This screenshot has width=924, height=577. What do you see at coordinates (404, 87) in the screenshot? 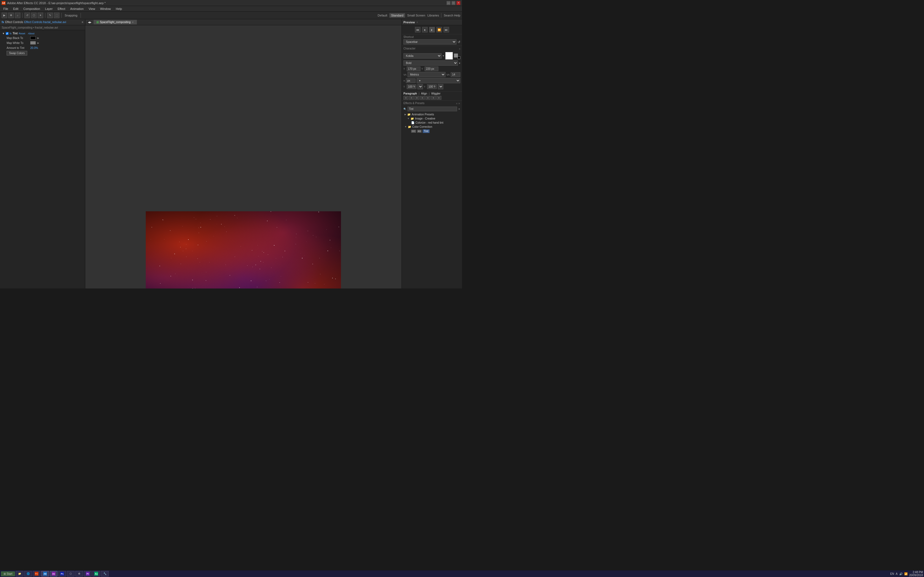
I see `h-scale-T-icon: T` at bounding box center [404, 87].